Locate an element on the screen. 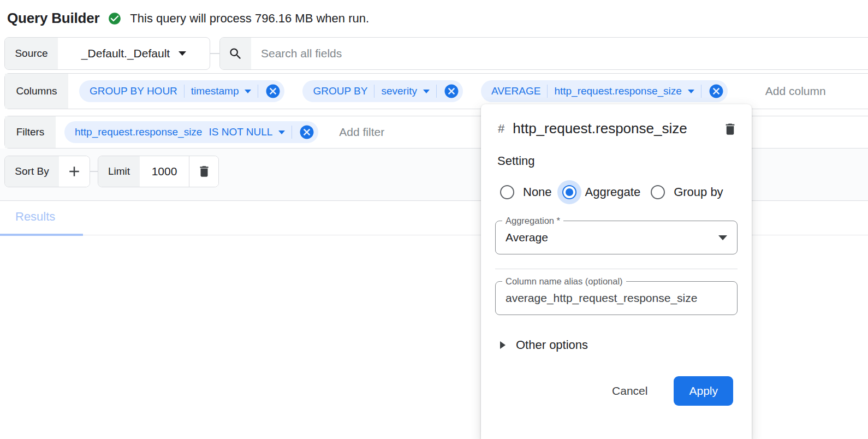 The image size is (868, 439). header: Query Builder This query will process 79… is located at coordinates (188, 19).